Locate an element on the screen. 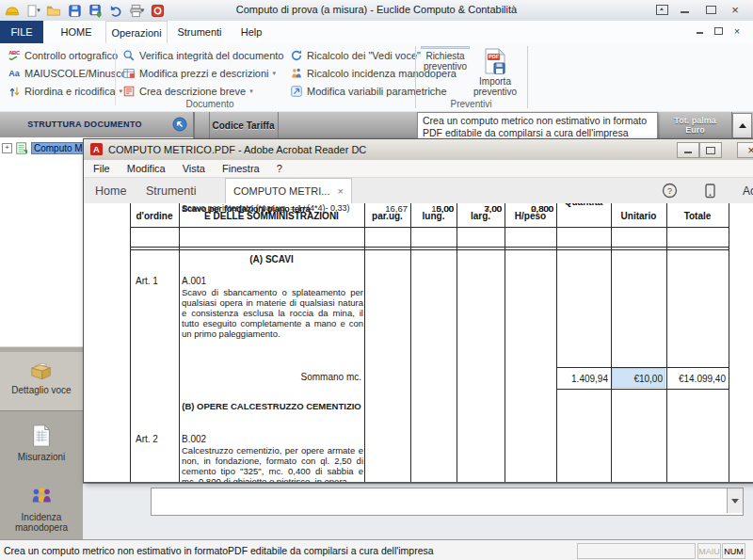  workers-icon is located at coordinates (296, 73).